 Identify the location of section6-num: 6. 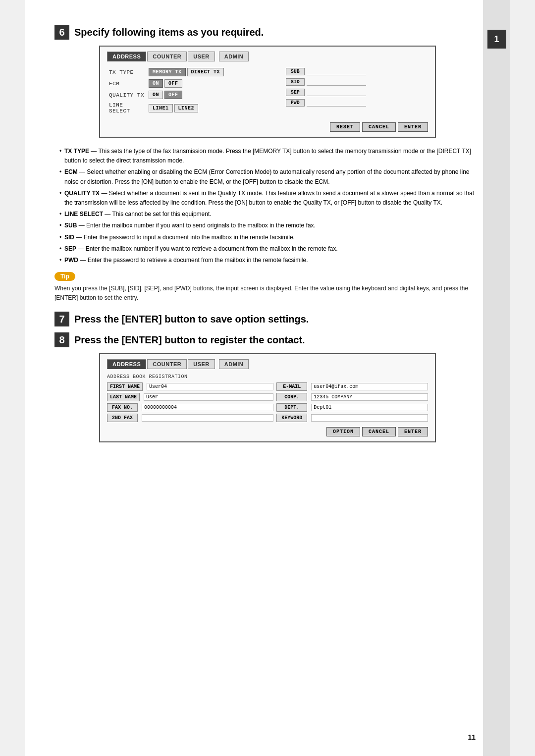
(62, 32).